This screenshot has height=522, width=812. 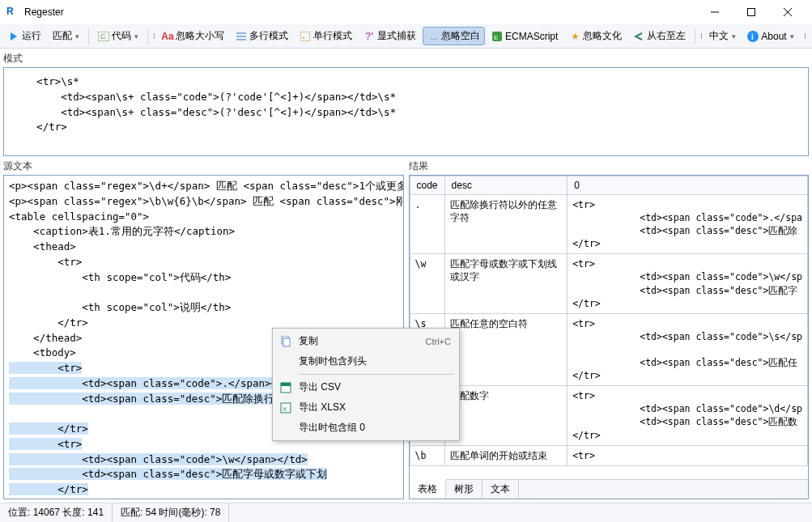 I want to click on maximize-button, so click(x=751, y=12).